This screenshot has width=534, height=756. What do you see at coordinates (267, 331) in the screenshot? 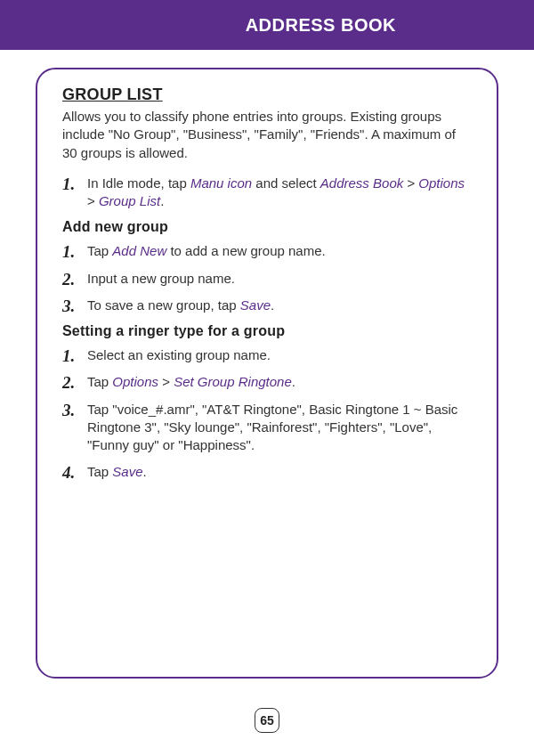
I see `subhead-ringer: Setting a ringer type for a group` at bounding box center [267, 331].